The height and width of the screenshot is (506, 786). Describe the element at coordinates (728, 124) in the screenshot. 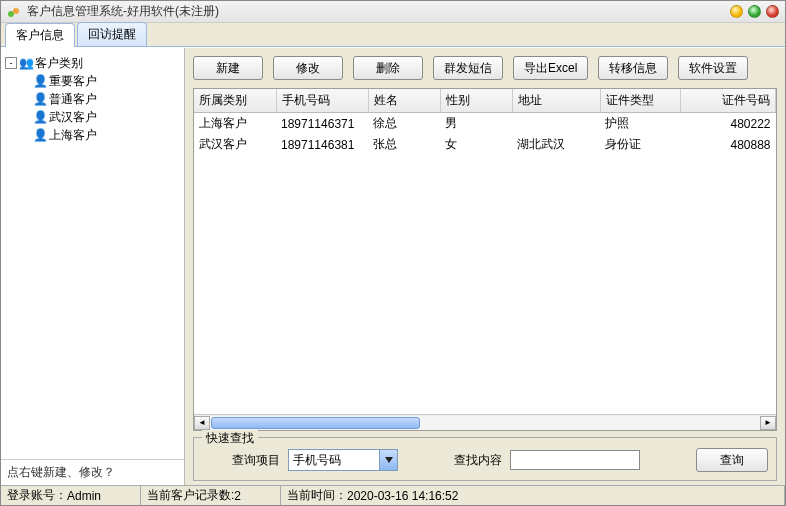

I see `cell: 480222` at that location.